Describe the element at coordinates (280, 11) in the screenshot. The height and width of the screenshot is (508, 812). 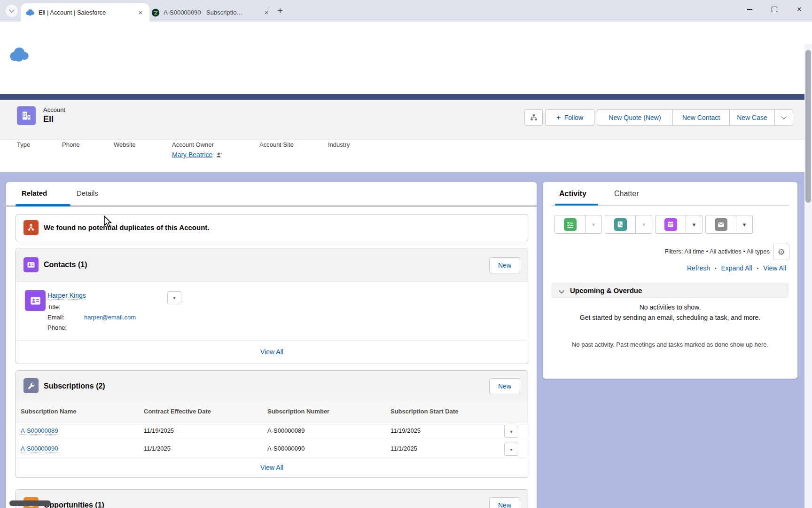
I see `new-tab-button: +` at that location.